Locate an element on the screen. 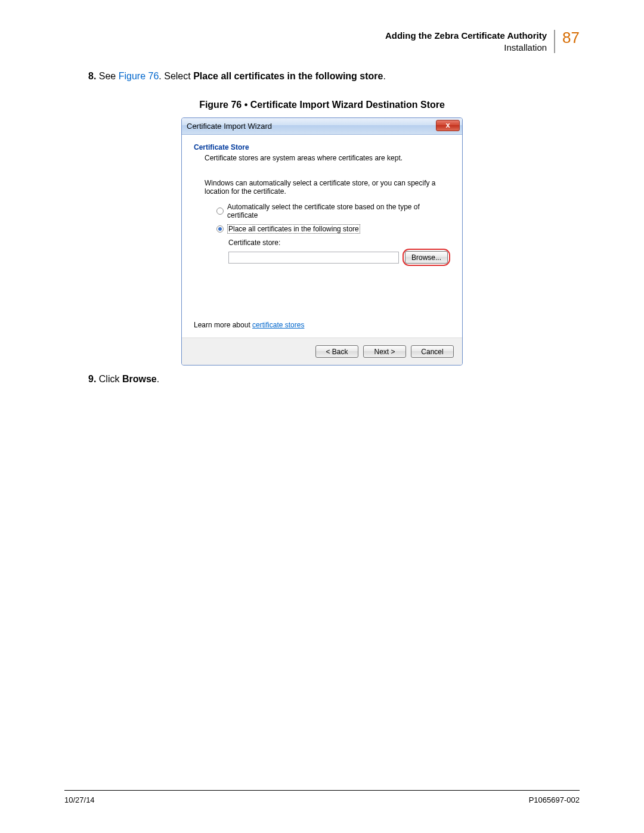 Image resolution: width=644 pixels, height=833 pixels. footer-doc-number: P1065697-002 is located at coordinates (555, 800).